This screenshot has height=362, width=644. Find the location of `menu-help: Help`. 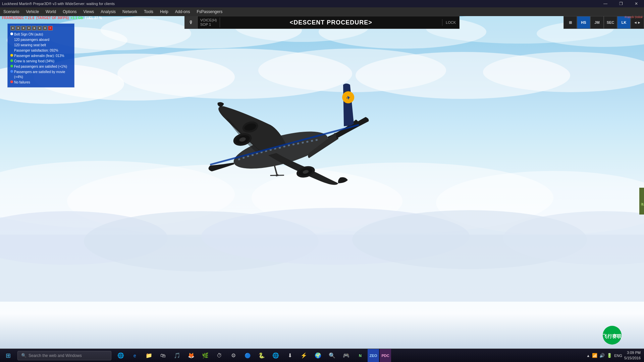

menu-help: Help is located at coordinates (164, 12).